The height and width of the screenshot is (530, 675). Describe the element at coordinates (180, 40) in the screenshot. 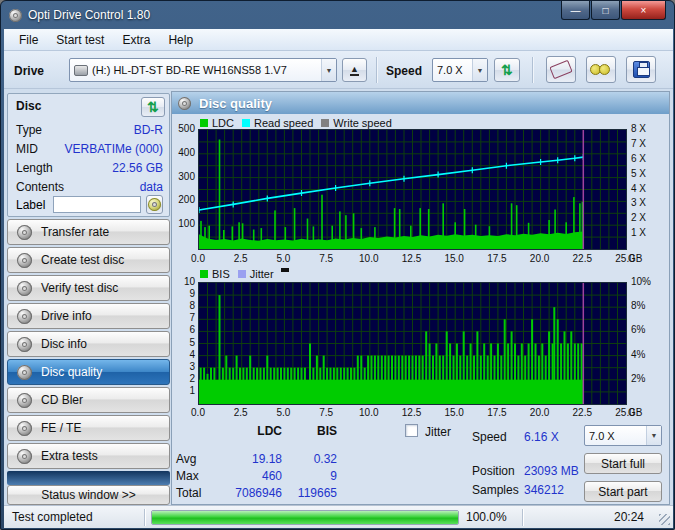

I see `menu-help: Help` at that location.